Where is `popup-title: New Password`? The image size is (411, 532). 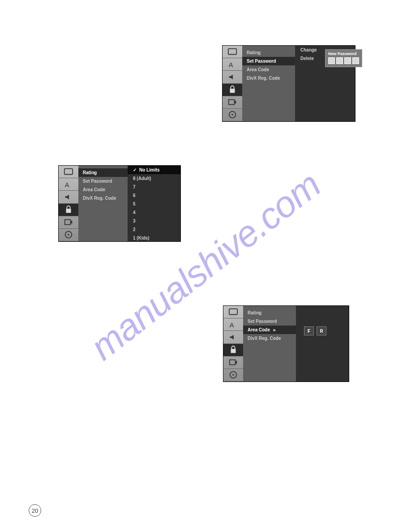 popup-title: New Password is located at coordinates (342, 54).